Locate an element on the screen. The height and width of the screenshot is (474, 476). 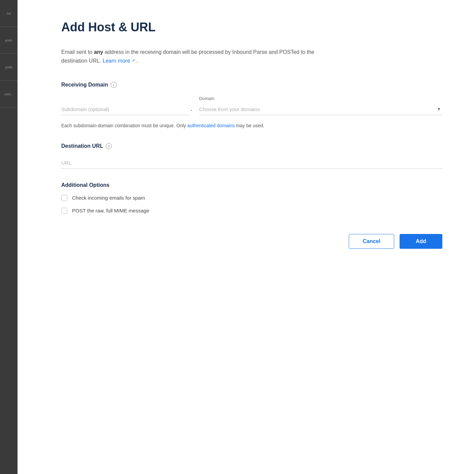
helper-text-suffix: may be used. is located at coordinates (249, 126).